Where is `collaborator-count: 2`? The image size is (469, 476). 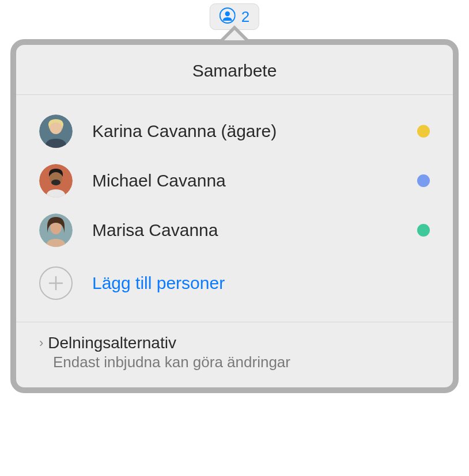 collaborator-count: 2 is located at coordinates (245, 17).